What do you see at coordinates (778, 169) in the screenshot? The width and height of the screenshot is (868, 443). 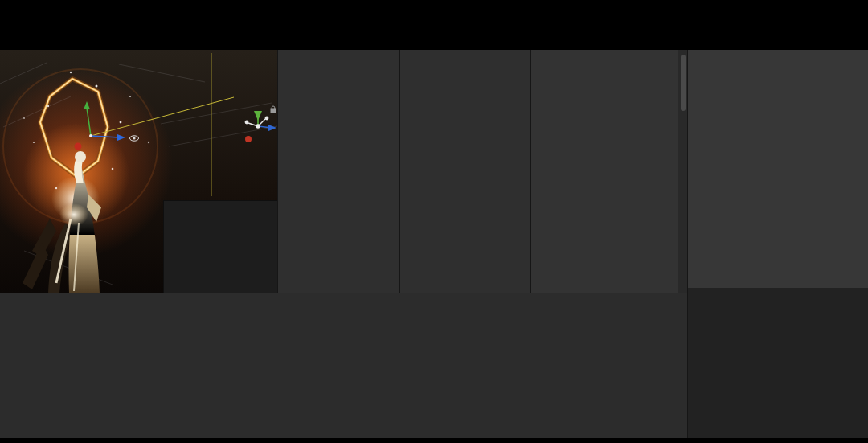 I see `inspector-panel` at bounding box center [778, 169].